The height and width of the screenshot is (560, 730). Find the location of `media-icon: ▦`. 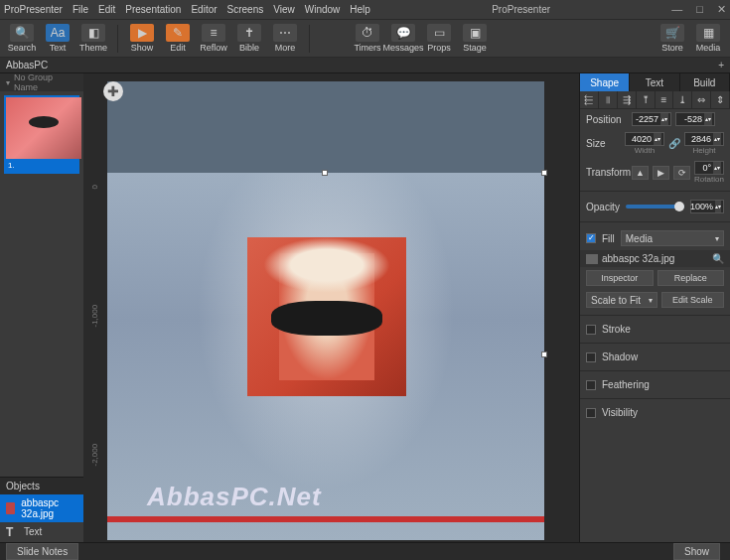

media-icon: ▦ is located at coordinates (708, 33).